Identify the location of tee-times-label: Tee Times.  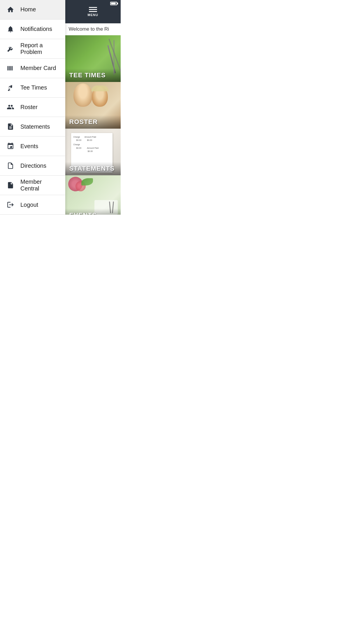
(34, 88).